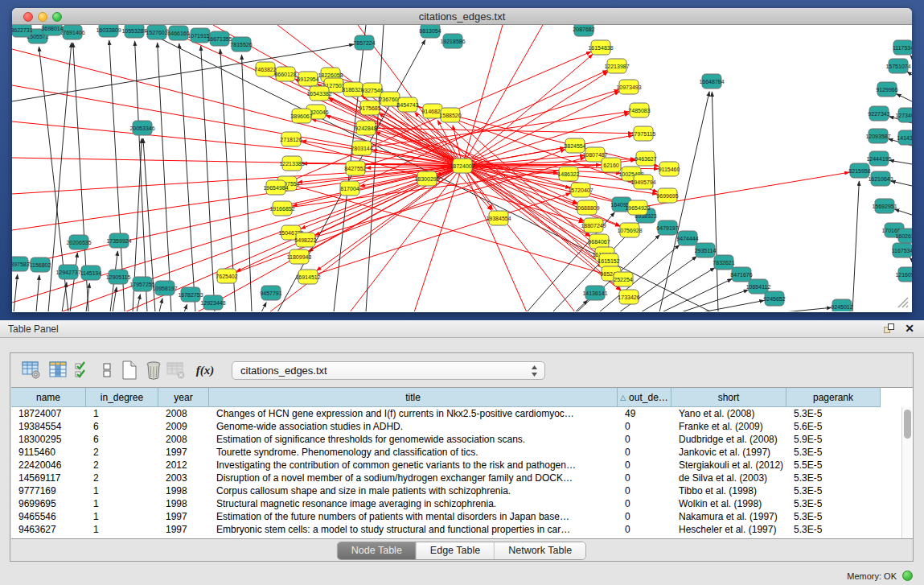 The width and height of the screenshot is (924, 585). I want to click on table-row: 1830029562008Estimation of significance …, so click(446, 439).